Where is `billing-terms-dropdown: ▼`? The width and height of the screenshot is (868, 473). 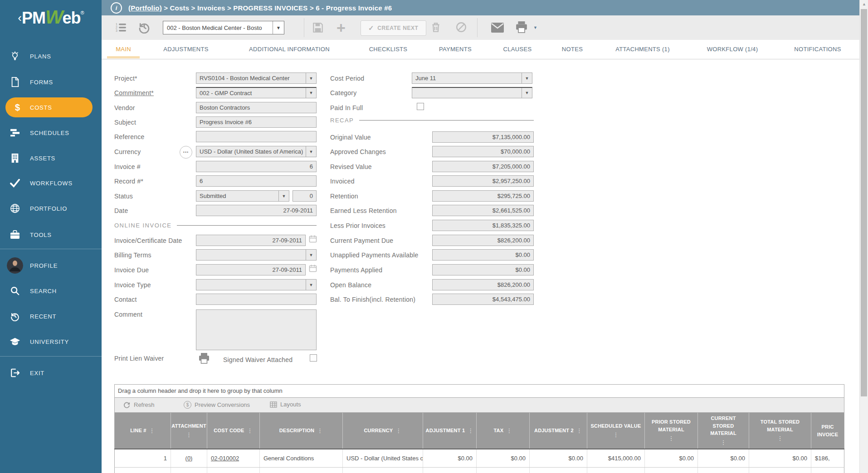 billing-terms-dropdown: ▼ is located at coordinates (256, 255).